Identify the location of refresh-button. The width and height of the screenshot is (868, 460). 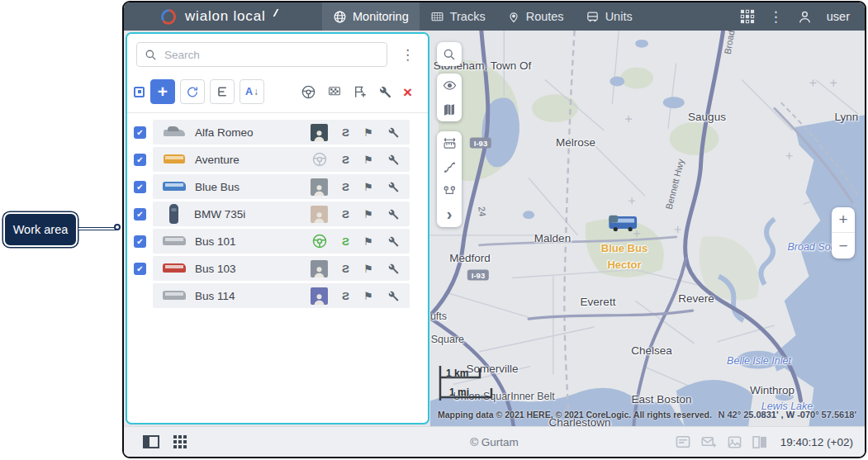
(192, 92).